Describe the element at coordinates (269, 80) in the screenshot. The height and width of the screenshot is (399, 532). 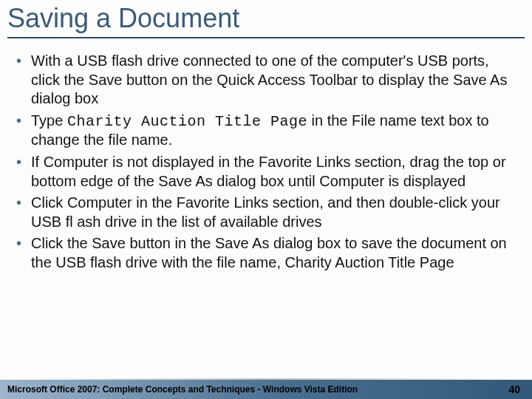
I see `bullet-text: With a USB flash drive connected to one …` at that location.